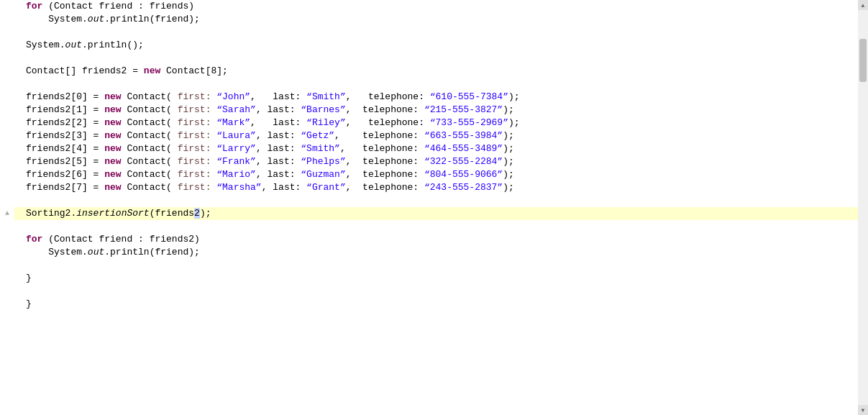  Describe the element at coordinates (436, 214) in the screenshot. I see `highlighted-code-line: Sorting2.insertionSort(friends2);` at that location.